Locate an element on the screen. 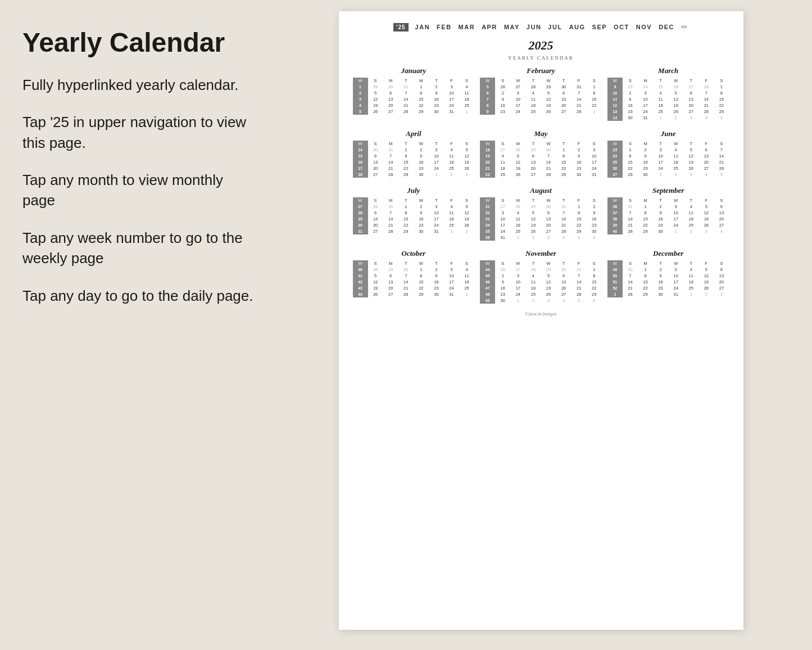 The image size is (812, 650). month-may: May WSMTWTFS 1827282930123 1945678910 20… is located at coordinates (541, 154).